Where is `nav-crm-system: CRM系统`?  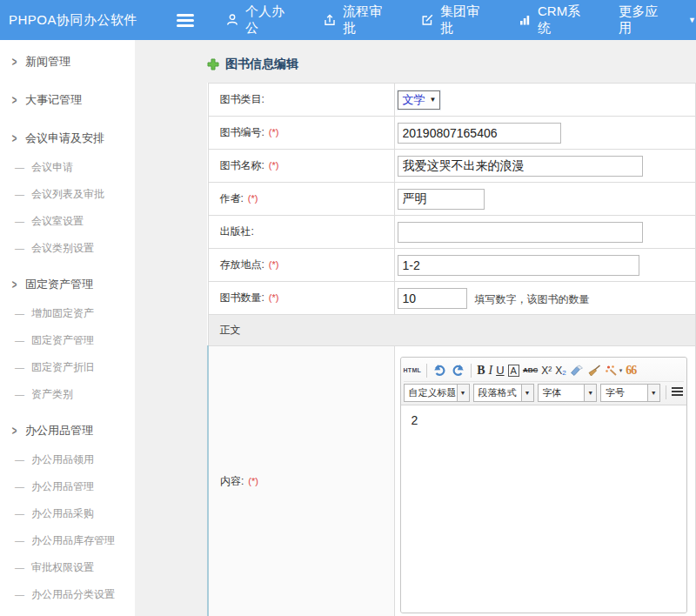
nav-crm-system: CRM系统 is located at coordinates (555, 20).